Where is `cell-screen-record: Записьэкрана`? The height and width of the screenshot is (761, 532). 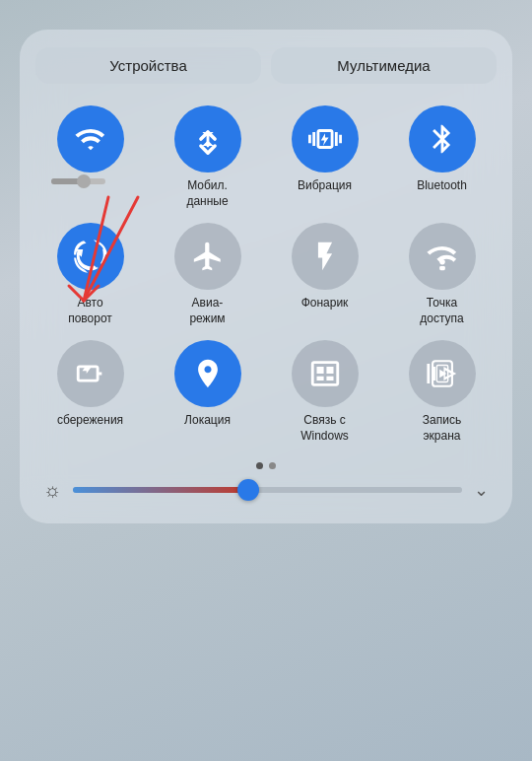
cell-screen-record: Записьэкрана is located at coordinates (441, 392).